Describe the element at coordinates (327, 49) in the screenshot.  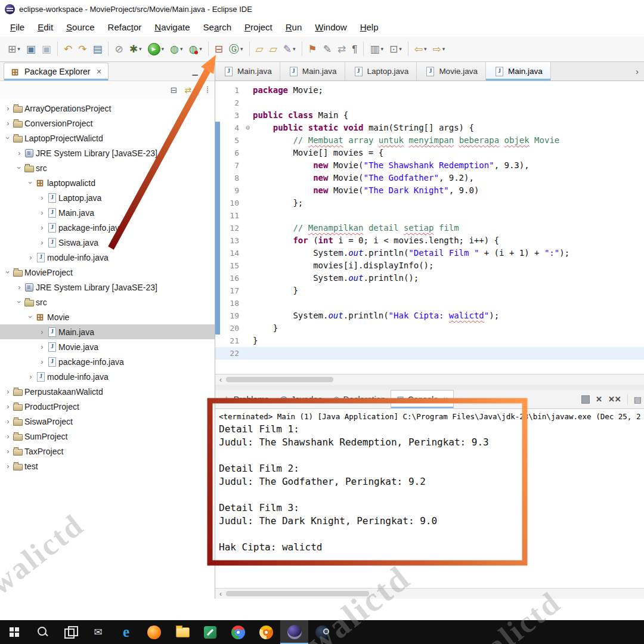
I see `annotate-button: ✎` at that location.